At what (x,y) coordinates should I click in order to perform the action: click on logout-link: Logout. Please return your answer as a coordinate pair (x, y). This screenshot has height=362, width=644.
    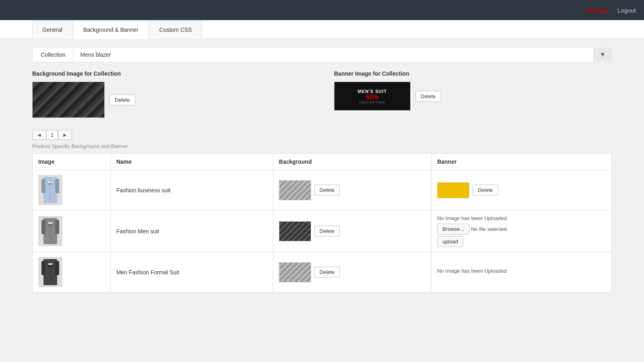
    Looking at the image, I should click on (627, 10).